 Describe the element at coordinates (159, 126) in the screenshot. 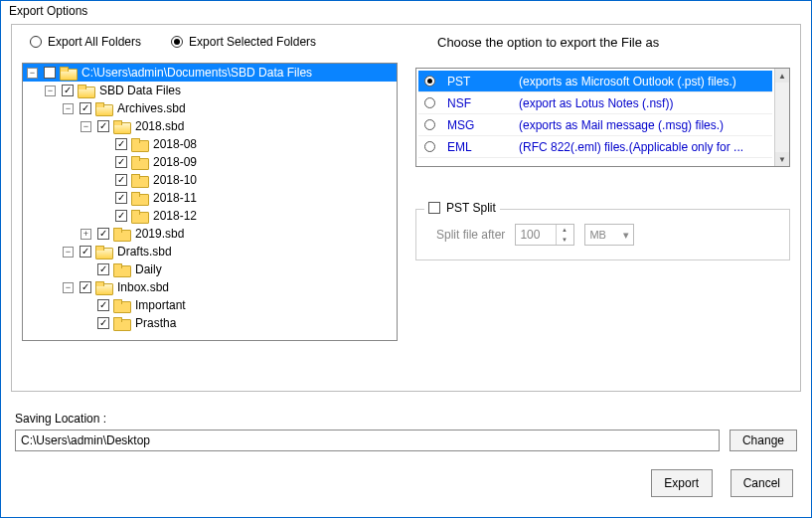

I see `tree-item-label: 2018.sbd` at that location.